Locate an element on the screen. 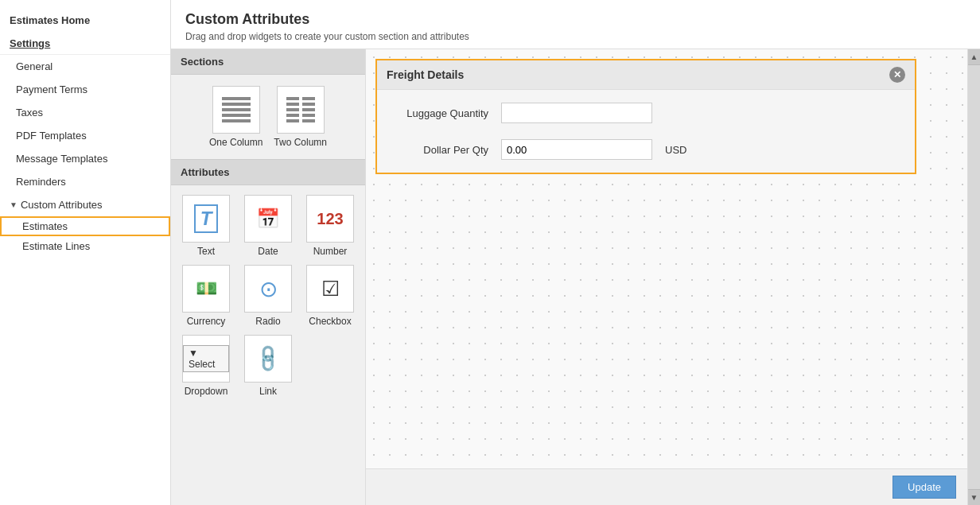 The height and width of the screenshot is (505, 980). attributes-area: T Text 📅 Date 123 Number is located at coordinates (268, 296).